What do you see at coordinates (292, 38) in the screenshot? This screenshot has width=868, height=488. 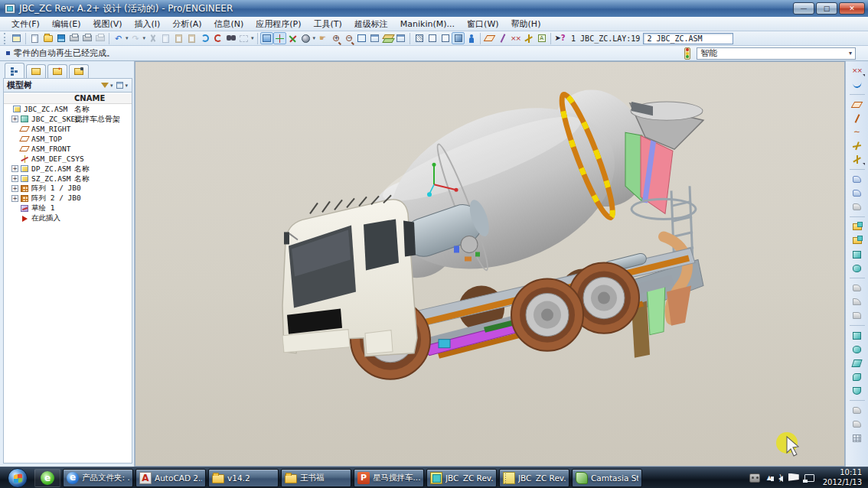 I see `reorient-icon` at bounding box center [292, 38].